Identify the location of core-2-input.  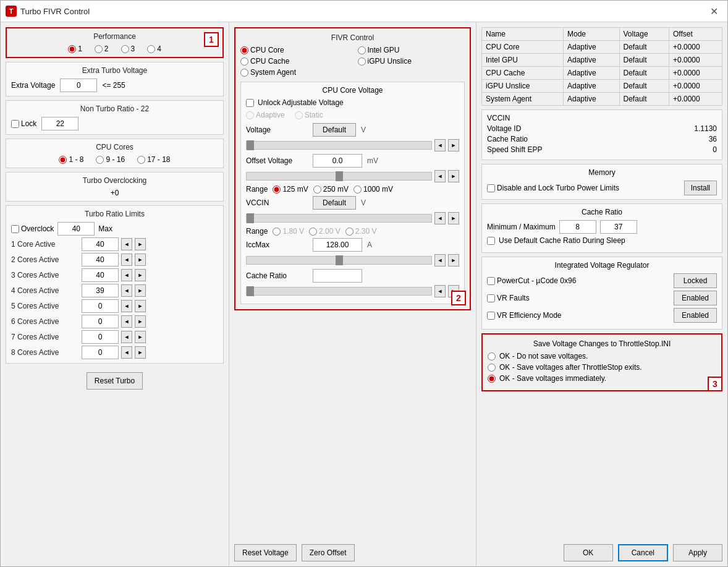
(100, 260).